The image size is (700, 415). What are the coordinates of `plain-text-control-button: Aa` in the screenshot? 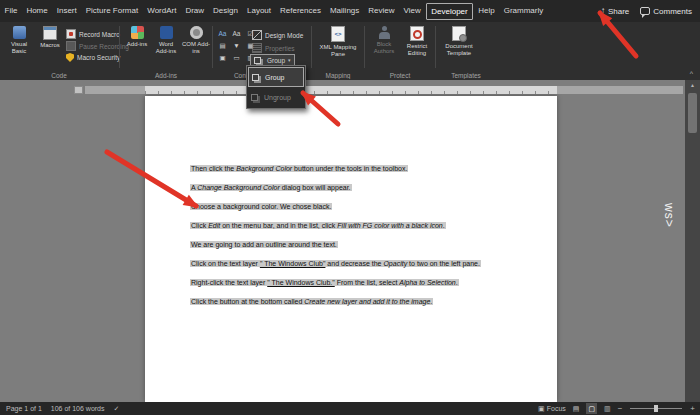 It's located at (236, 34).